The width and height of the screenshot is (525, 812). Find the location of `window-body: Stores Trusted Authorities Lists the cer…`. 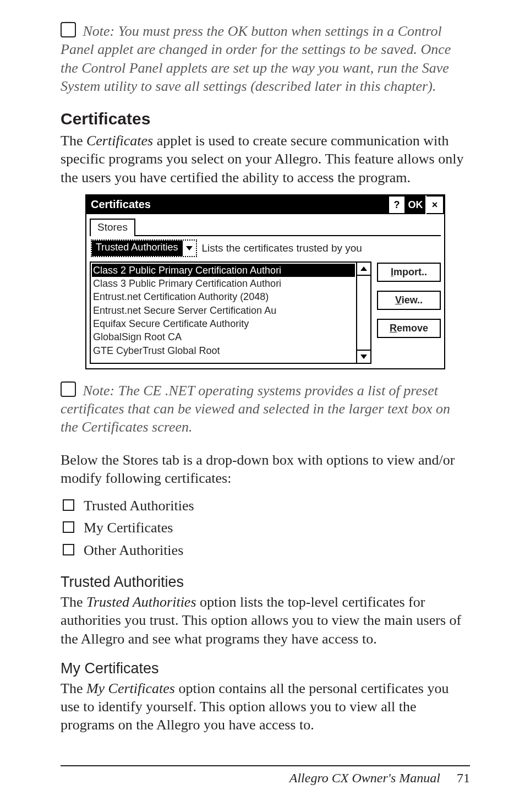

window-body: Stores Trusted Authorities Lists the cer… is located at coordinates (265, 291).